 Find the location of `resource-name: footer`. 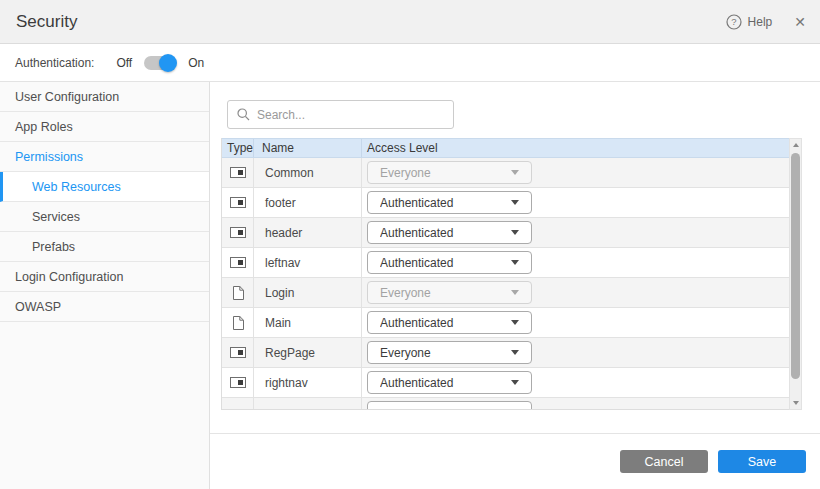

resource-name: footer is located at coordinates (308, 202).